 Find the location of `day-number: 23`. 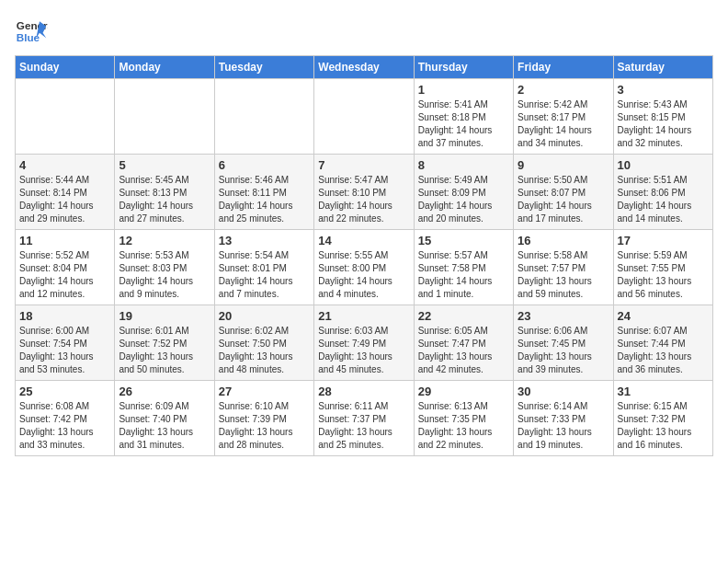

day-number: 23 is located at coordinates (563, 316).